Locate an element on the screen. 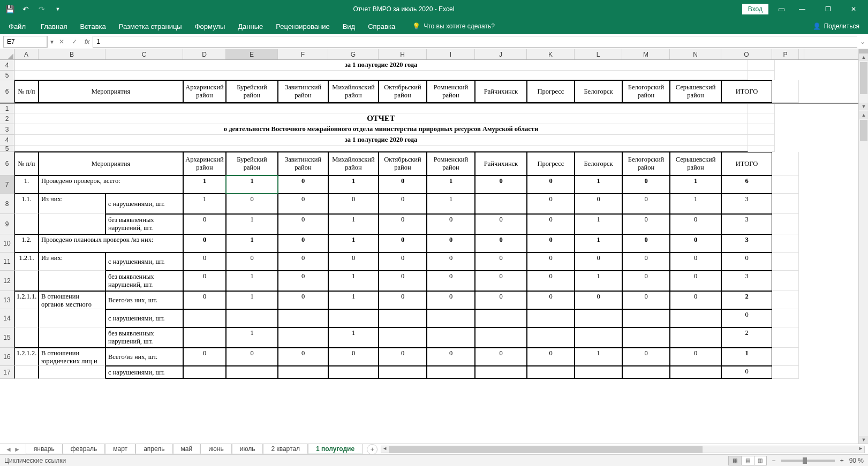 The image size is (868, 466). signin-button: Вход is located at coordinates (755, 9).